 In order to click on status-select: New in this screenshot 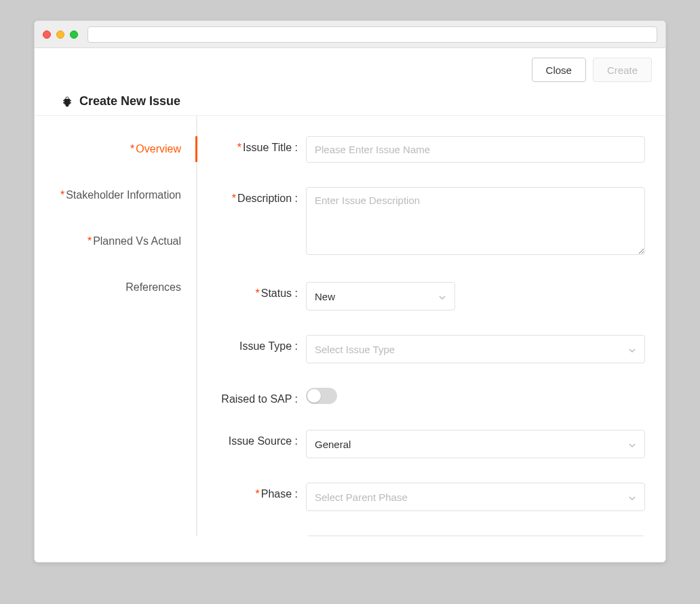, I will do `click(381, 296)`.